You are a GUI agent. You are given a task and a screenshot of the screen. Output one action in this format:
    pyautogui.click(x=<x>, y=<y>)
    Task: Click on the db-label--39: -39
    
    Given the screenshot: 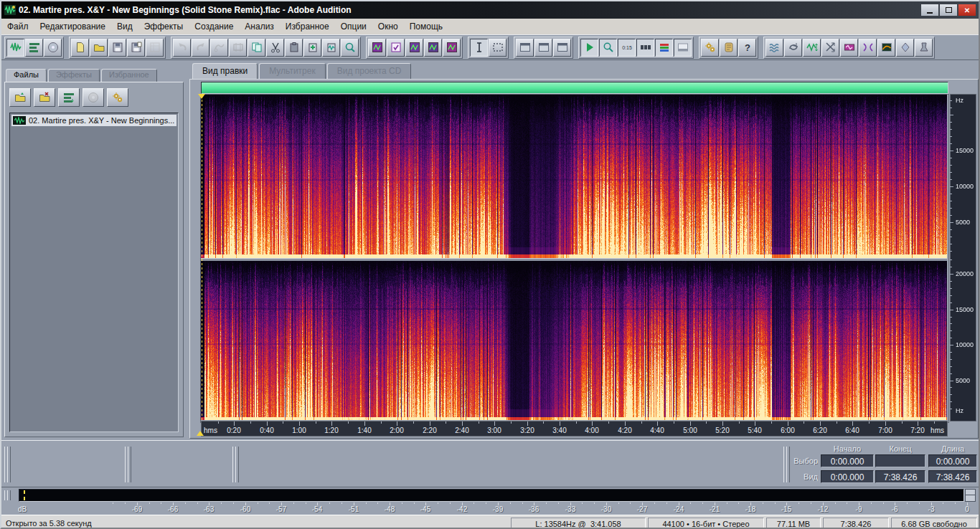 What is the action you would take?
    pyautogui.click(x=498, y=509)
    